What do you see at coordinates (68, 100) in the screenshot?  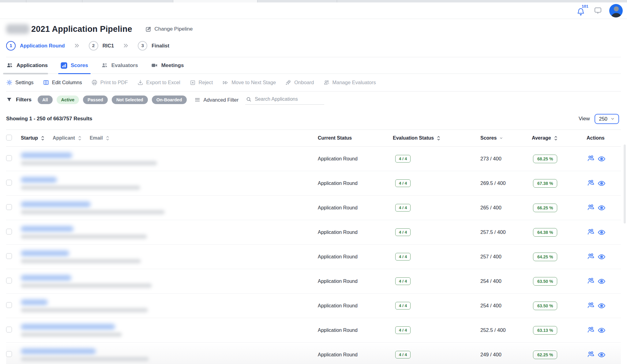 I see `filter-pill-active: Active` at bounding box center [68, 100].